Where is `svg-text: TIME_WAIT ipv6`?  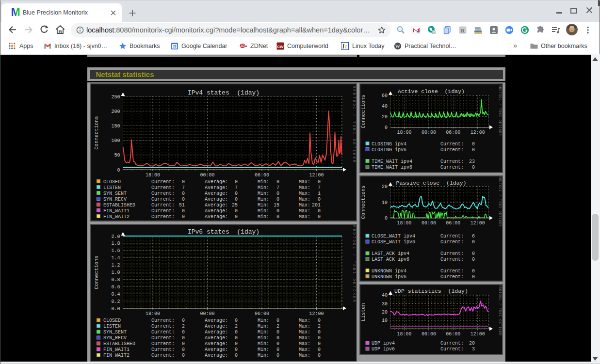
svg-text: TIME_WAIT ipv6 is located at coordinates (392, 168).